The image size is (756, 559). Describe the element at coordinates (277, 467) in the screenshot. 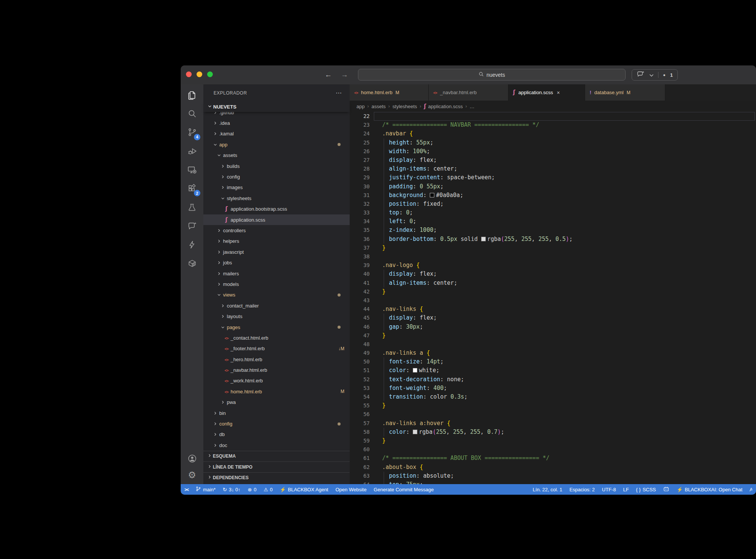

I see `section-l-nea-de-tiempo: LÍNEA DE TIEMPO` at that location.